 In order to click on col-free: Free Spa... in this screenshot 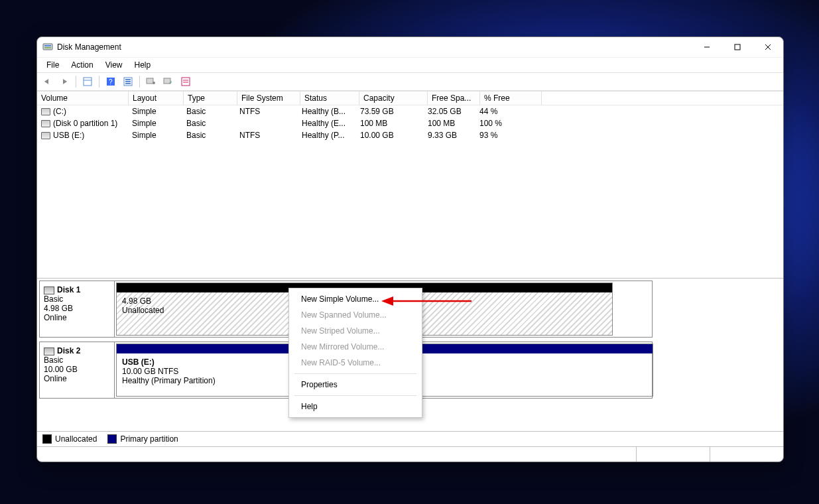, I will do `click(454, 98)`.